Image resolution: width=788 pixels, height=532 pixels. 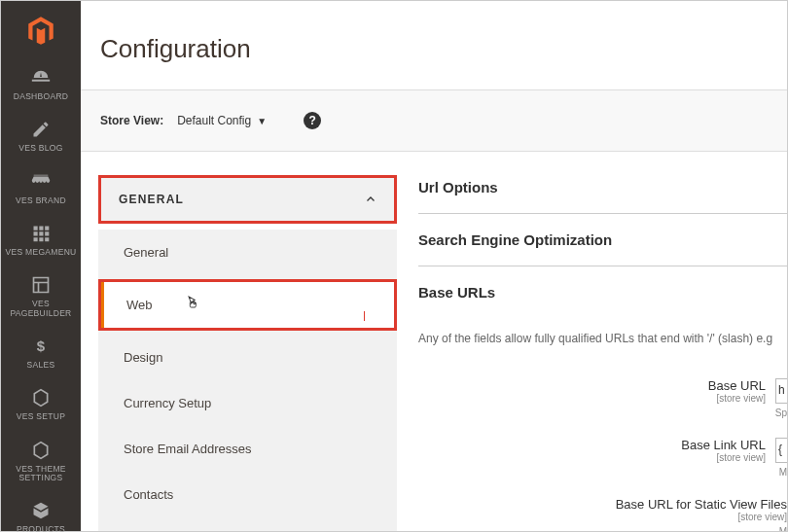 What do you see at coordinates (603, 292) in the screenshot?
I see `section-base-urls: Base URLs` at bounding box center [603, 292].